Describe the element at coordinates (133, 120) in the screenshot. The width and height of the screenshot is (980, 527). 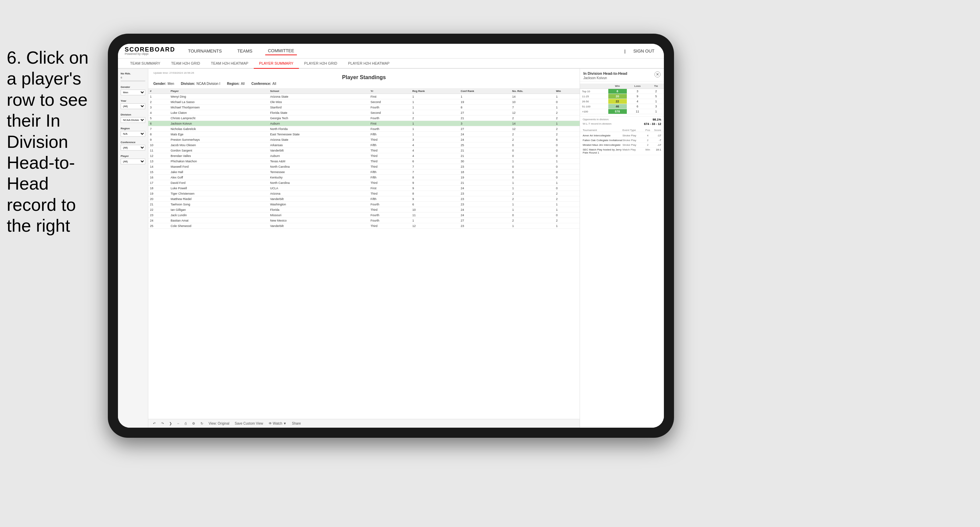
I see `sidebar-division-select: NCAA Division I` at that location.